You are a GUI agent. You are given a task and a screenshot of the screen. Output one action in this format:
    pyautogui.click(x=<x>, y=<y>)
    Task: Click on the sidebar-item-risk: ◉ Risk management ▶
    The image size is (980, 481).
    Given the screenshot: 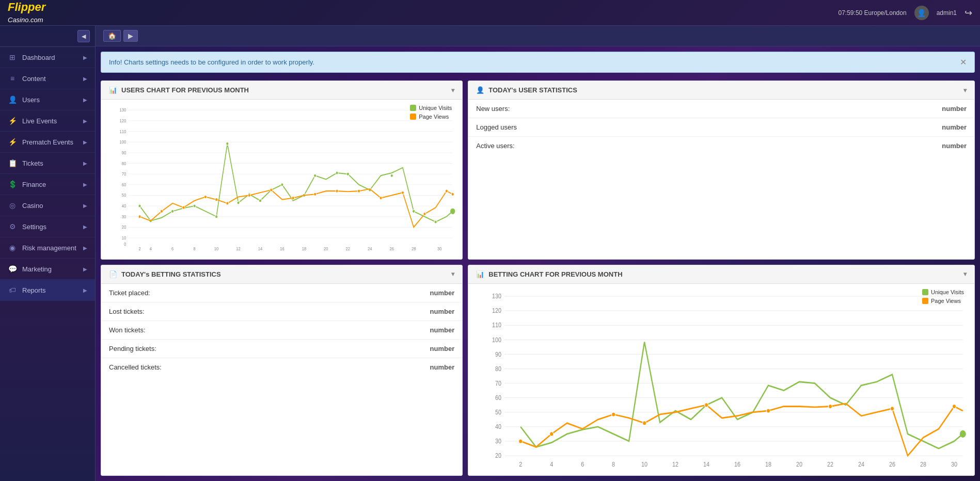 What is the action you would take?
    pyautogui.click(x=48, y=248)
    